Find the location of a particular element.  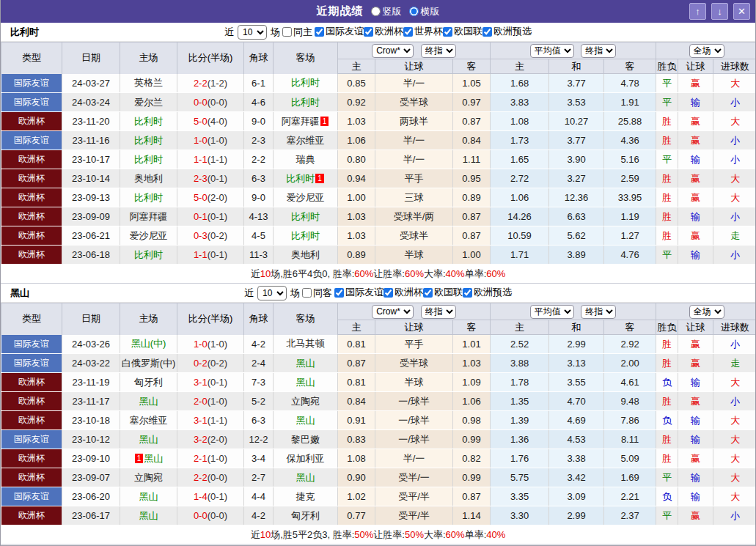

fulltime-score: 1-0 is located at coordinates (201, 141).